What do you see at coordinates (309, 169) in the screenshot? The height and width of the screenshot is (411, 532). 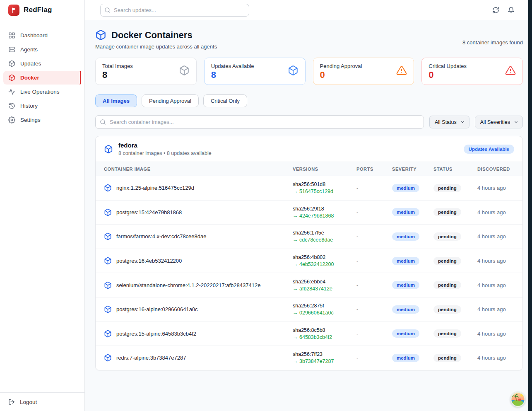 I see `table-header-row: Container Image Versions Ports Severity …` at bounding box center [309, 169].